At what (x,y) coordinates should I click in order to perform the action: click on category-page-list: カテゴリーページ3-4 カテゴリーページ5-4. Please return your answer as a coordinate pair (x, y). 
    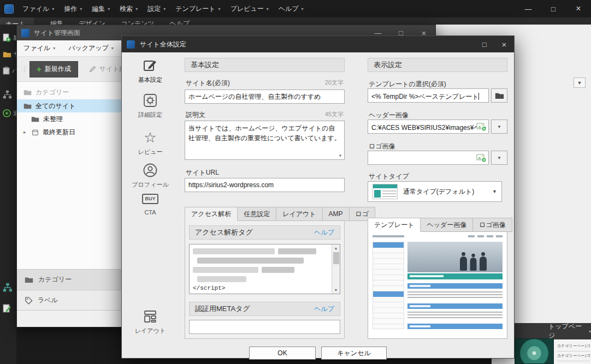
    Looking at the image, I should click on (574, 351).